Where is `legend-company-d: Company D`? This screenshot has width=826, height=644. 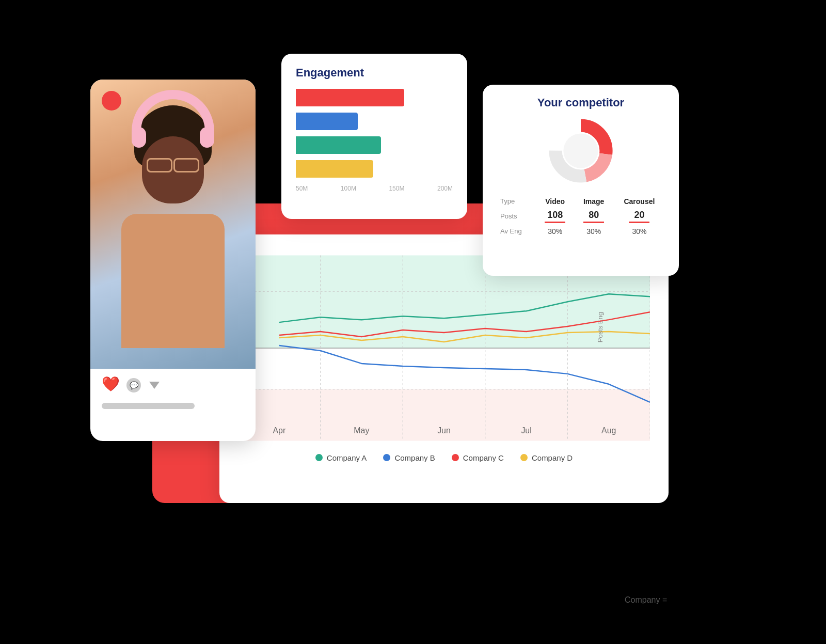
legend-company-d: Company D is located at coordinates (546, 458).